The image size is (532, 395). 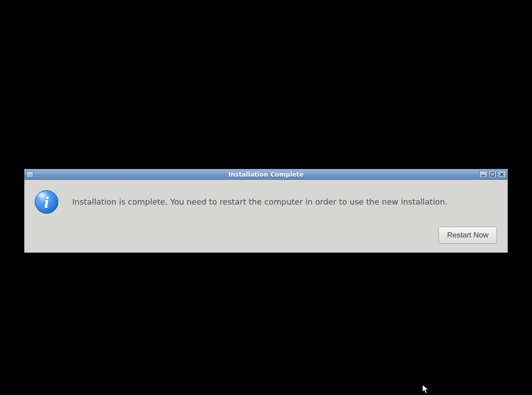 What do you see at coordinates (266, 202) in the screenshot?
I see `content-row: i Installation is complete. You need to …` at bounding box center [266, 202].